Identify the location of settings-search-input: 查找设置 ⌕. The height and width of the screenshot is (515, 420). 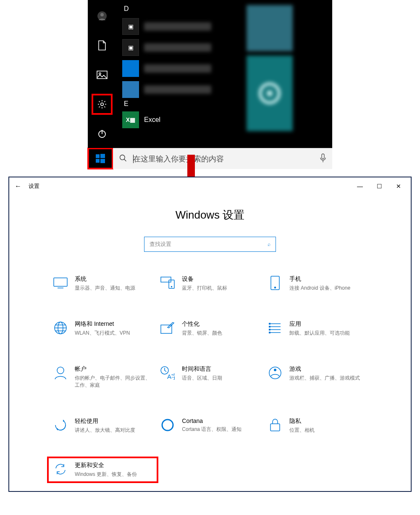
(210, 244).